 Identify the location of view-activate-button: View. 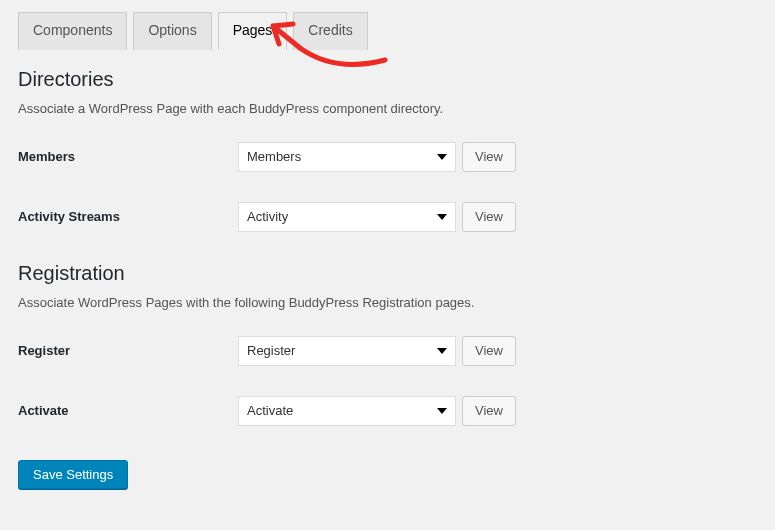
(489, 411).